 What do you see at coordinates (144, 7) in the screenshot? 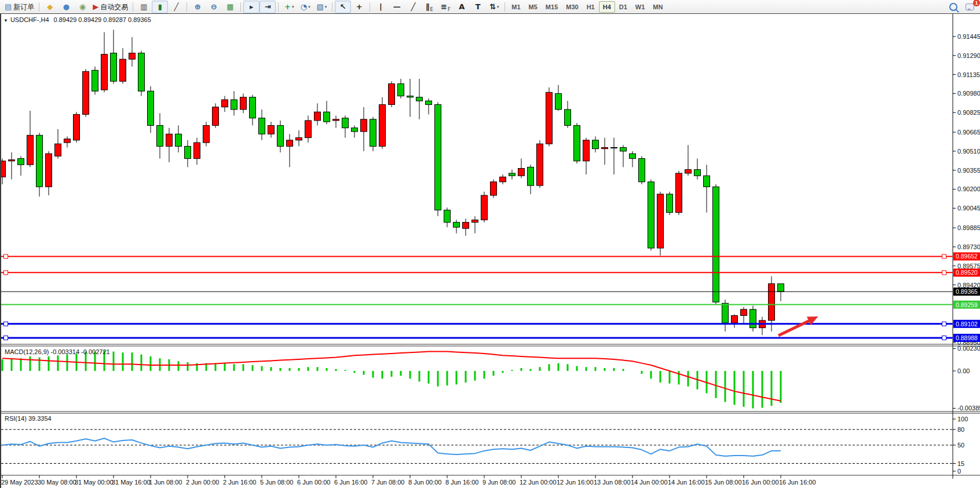
I see `bar-chart-icon: ▥` at bounding box center [144, 7].